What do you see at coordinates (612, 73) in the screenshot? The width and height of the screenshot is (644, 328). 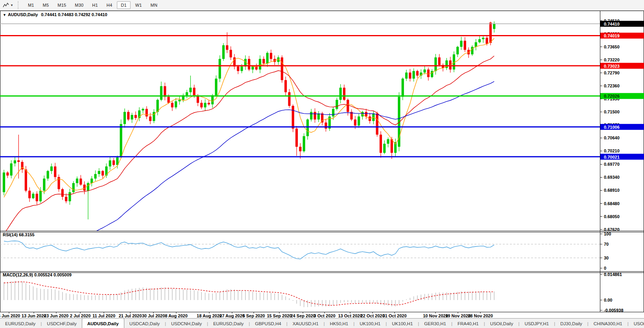 I see `price-tick-label: 0.72790` at bounding box center [612, 73].